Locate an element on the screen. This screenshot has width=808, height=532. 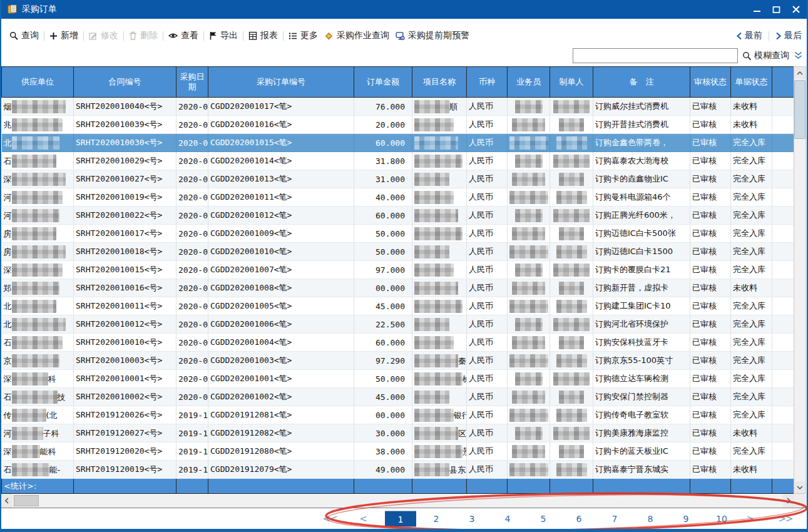
table-row: 石SRHT2020010029<号>2020-0CGDD202001014<笔>… is located at coordinates (398, 161).